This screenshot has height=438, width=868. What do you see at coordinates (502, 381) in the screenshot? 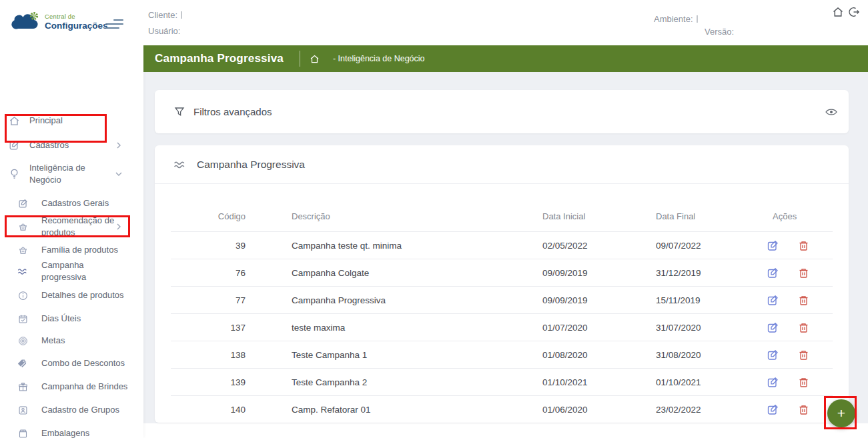
I see `table-row: 139 Teste Campanha 2 01/10/2021 01/10/20…` at bounding box center [502, 381].